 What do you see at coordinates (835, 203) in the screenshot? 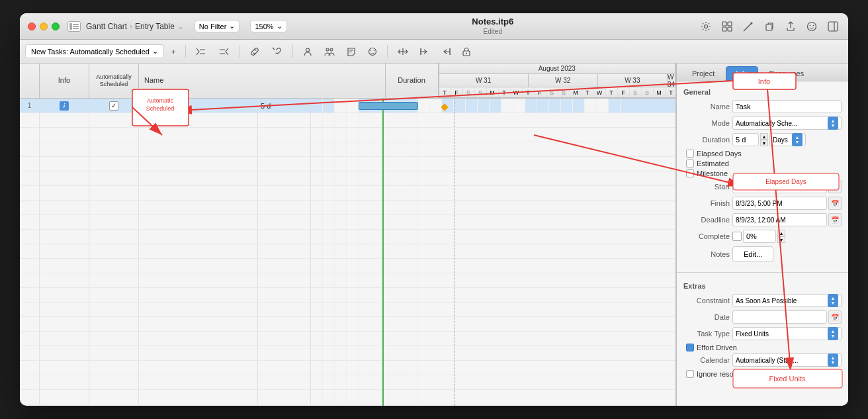
I see `finish-calendar-button: 📅` at bounding box center [835, 203].